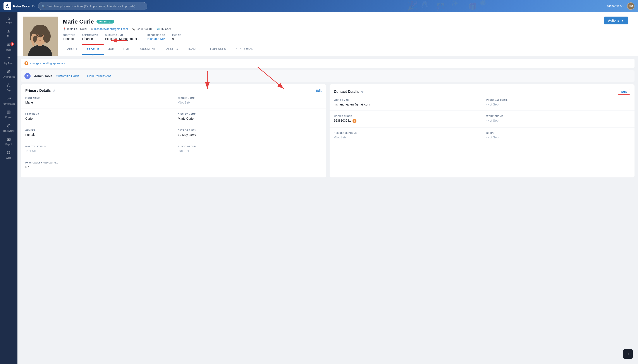 This screenshot has width=638, height=364. I want to click on phone-icon: 📞, so click(134, 29).